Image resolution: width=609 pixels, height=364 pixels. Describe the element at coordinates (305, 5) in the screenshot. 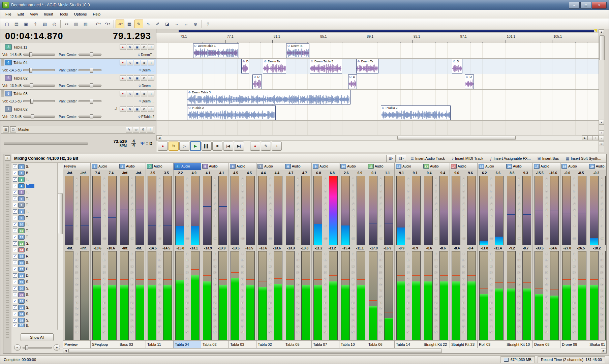

I see `title-bar: a Deemdanna.acd * - ACID Music Studio 10…` at that location.